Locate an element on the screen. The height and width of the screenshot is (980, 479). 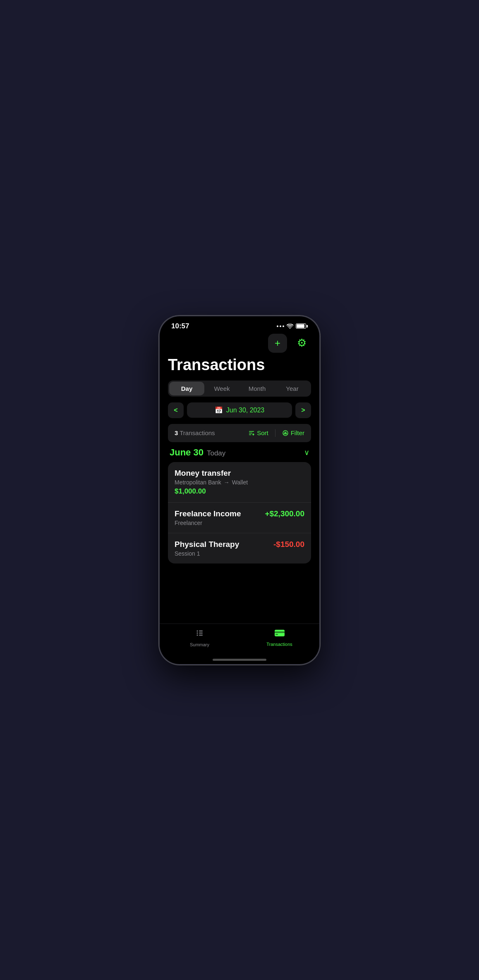
status-icons is located at coordinates (292, 326).